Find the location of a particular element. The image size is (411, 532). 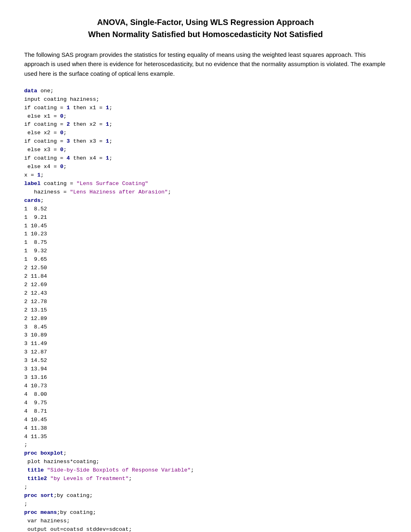

page-title: ANOVA, Single-Factor, Using WLS Regressi… is located at coordinates (206, 28).